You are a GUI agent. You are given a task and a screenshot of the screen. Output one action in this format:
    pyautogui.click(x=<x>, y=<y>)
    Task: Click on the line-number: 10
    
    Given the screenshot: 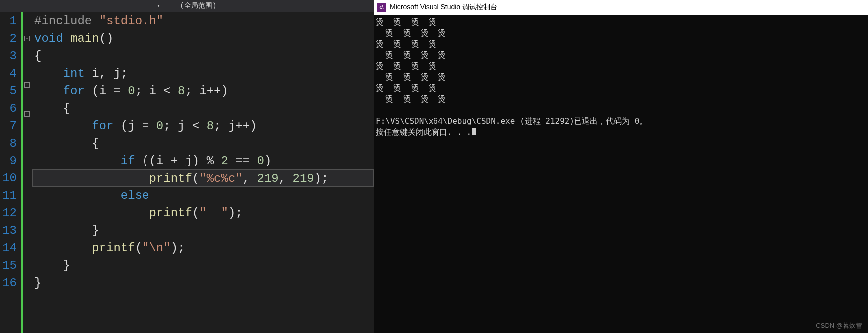 What is the action you would take?
    pyautogui.click(x=8, y=178)
    